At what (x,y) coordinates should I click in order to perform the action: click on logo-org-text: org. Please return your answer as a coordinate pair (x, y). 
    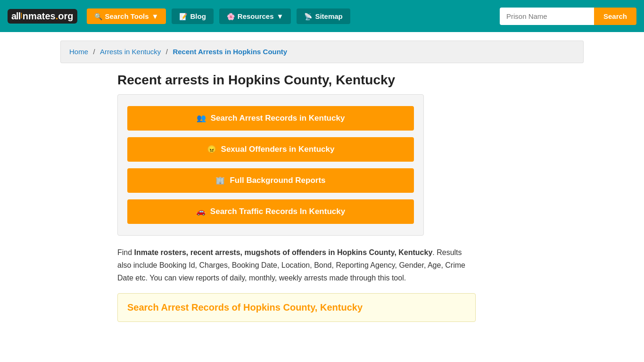
    Looking at the image, I should click on (66, 16).